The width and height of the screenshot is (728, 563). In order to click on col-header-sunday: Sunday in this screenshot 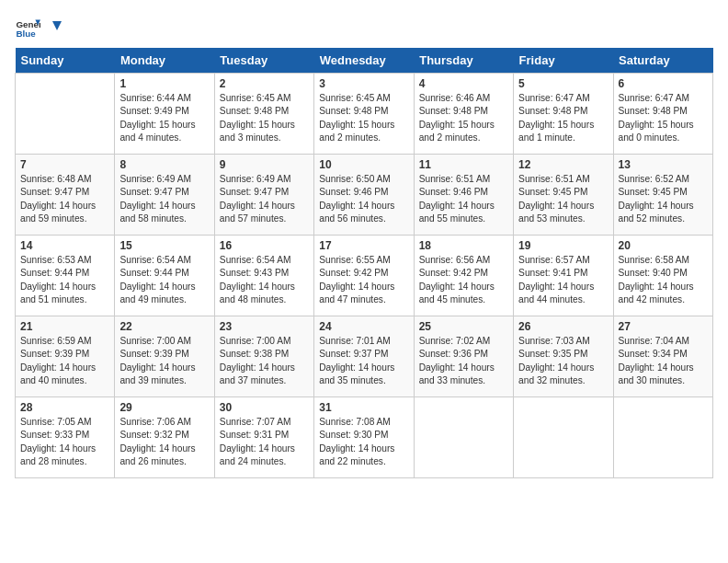, I will do `click(65, 61)`.